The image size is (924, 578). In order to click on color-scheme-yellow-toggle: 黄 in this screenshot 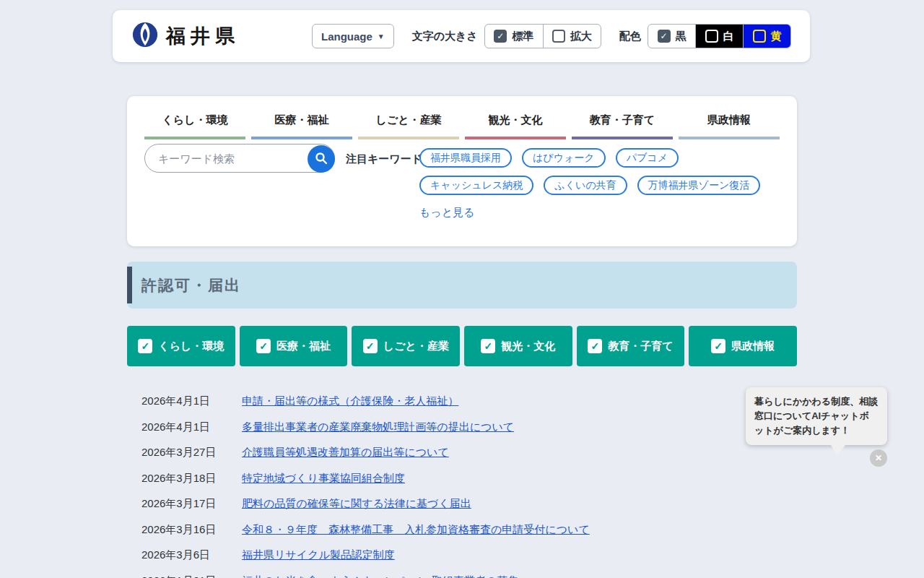, I will do `click(767, 36)`.